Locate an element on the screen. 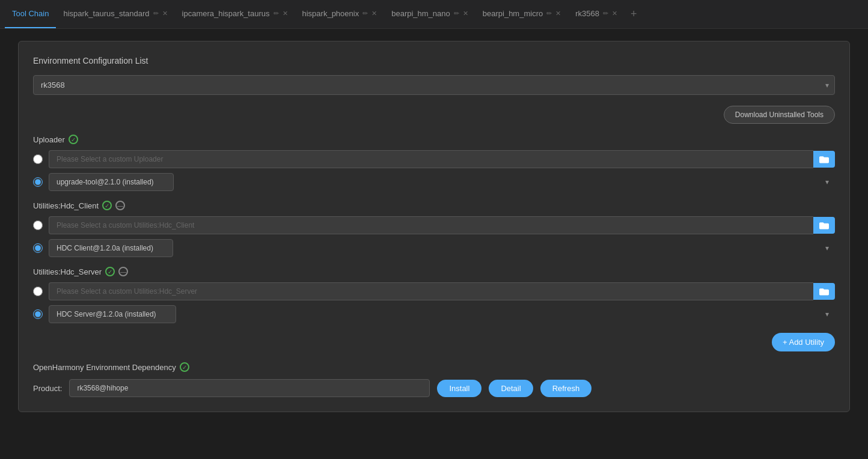 This screenshot has height=459, width=868. close-icon-ipcamera: ✕ is located at coordinates (285, 13).